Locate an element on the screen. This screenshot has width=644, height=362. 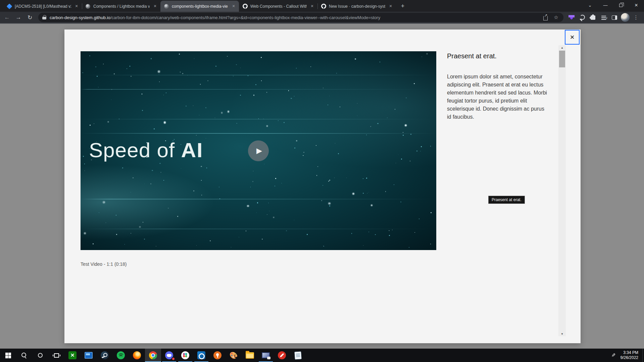
taskbar-slack-button is located at coordinates (185, 355).